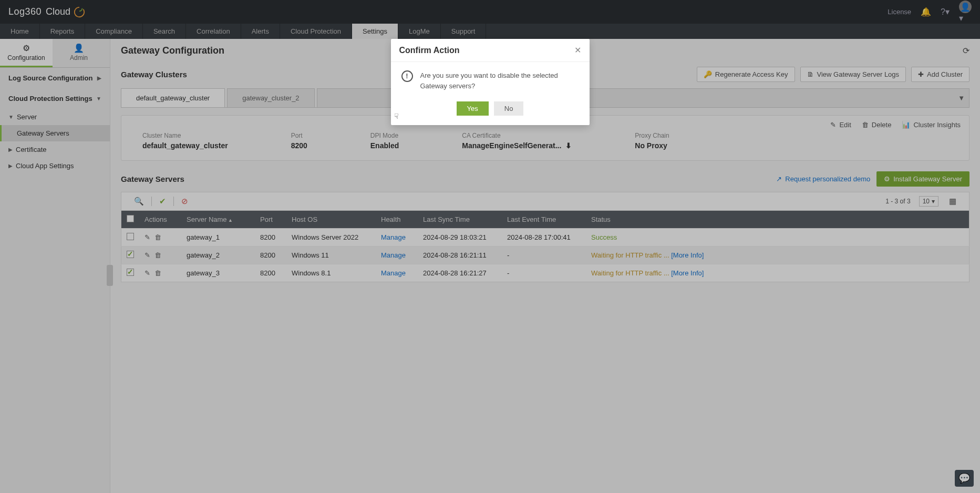 The width and height of the screenshot is (980, 493). Describe the element at coordinates (578, 50) in the screenshot. I see `modal-close-button: ✕` at that location.